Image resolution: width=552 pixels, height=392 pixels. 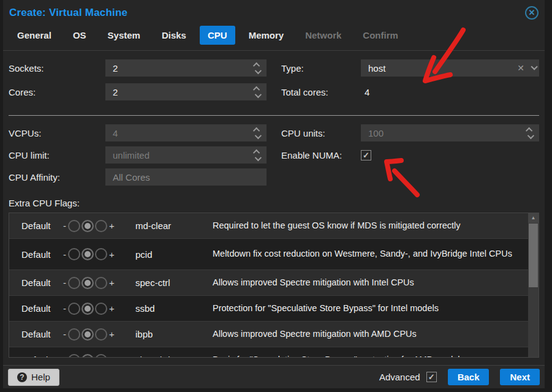 I want to click on help-button: ? Help, so click(x=34, y=377).